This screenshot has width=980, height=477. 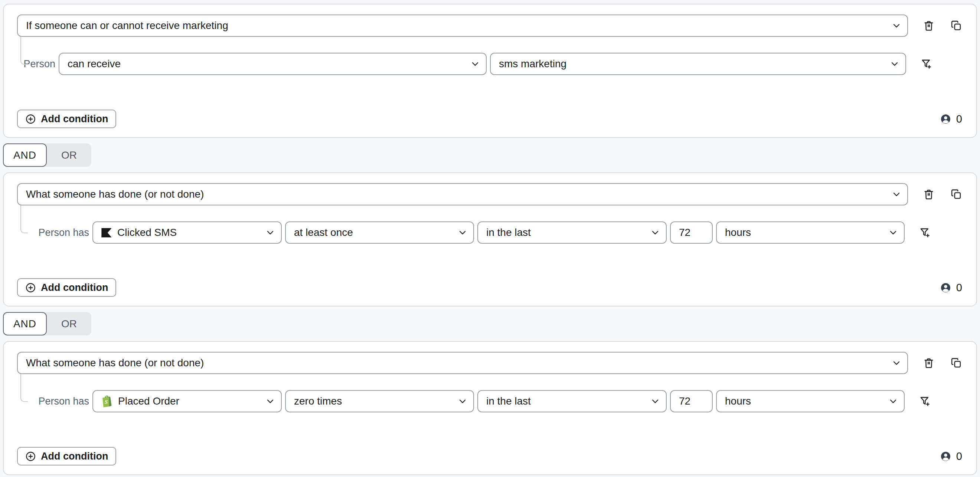 What do you see at coordinates (106, 402) in the screenshot?
I see `svg-text: S` at bounding box center [106, 402].